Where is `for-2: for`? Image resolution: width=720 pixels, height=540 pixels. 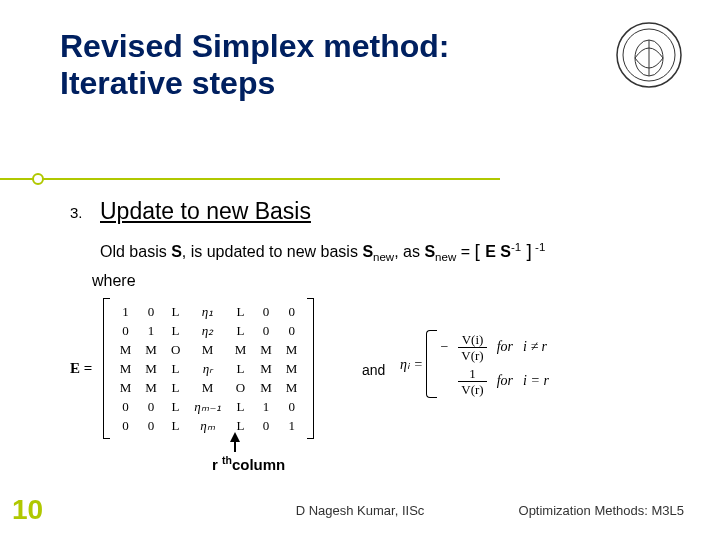 for-2: for is located at coordinates (505, 381).